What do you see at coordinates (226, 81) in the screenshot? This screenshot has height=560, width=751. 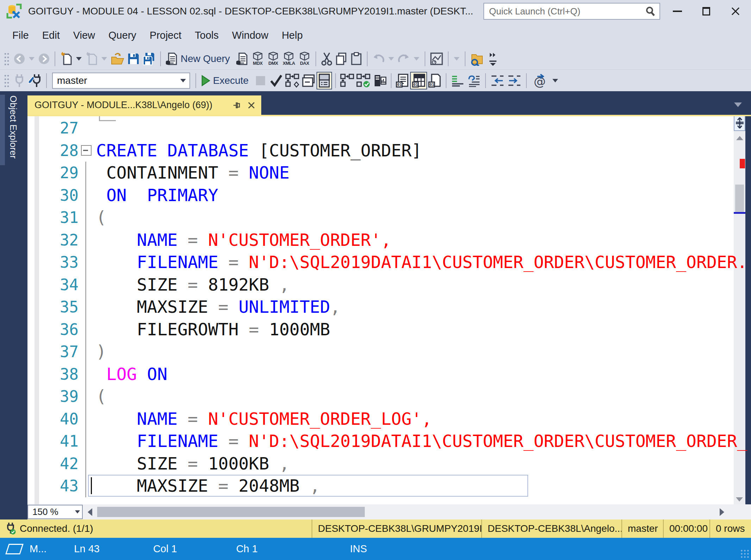 I see `execute-button: Execute` at bounding box center [226, 81].